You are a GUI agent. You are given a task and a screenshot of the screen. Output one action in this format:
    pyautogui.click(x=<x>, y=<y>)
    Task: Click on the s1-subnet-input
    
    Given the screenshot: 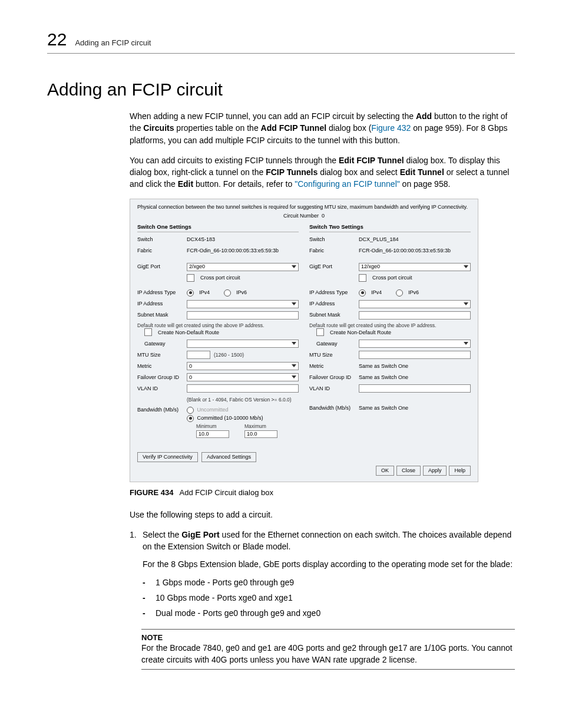 What is the action you would take?
    pyautogui.click(x=243, y=315)
    